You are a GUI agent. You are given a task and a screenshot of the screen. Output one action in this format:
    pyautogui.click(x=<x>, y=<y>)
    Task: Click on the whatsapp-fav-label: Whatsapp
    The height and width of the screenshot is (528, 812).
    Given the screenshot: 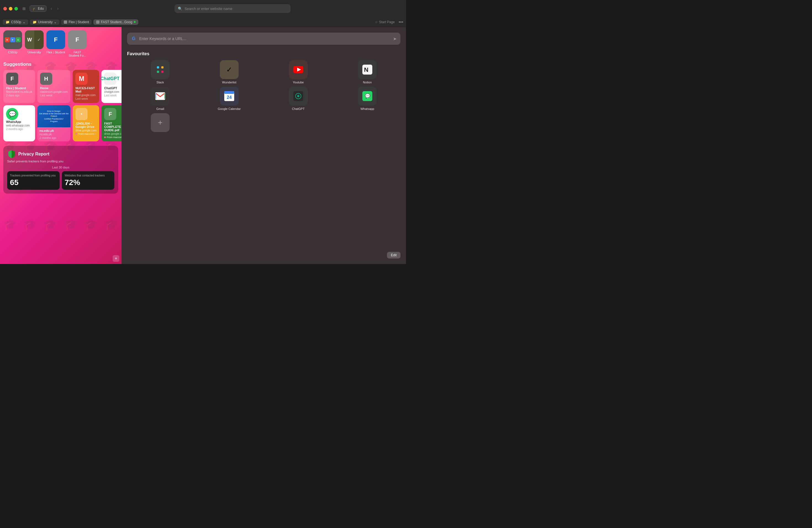 What is the action you would take?
    pyautogui.click(x=367, y=109)
    